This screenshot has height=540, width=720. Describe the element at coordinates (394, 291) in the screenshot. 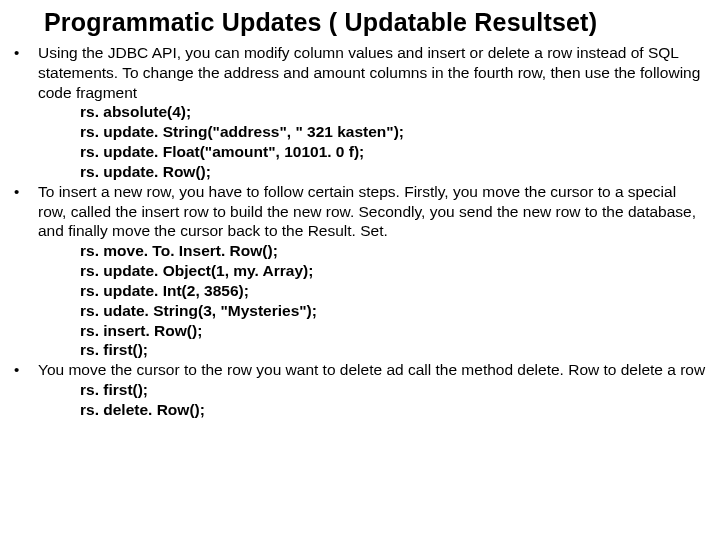

I see `code-line: rs. update. Int(2, 539);` at that location.